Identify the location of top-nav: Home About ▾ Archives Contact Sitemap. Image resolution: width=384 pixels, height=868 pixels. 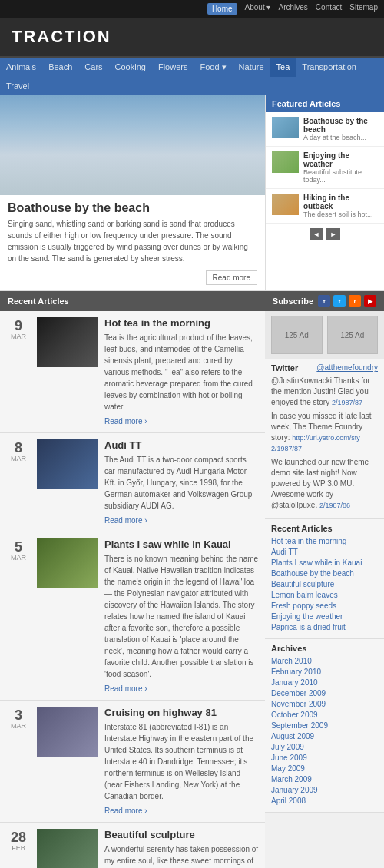
(192, 9).